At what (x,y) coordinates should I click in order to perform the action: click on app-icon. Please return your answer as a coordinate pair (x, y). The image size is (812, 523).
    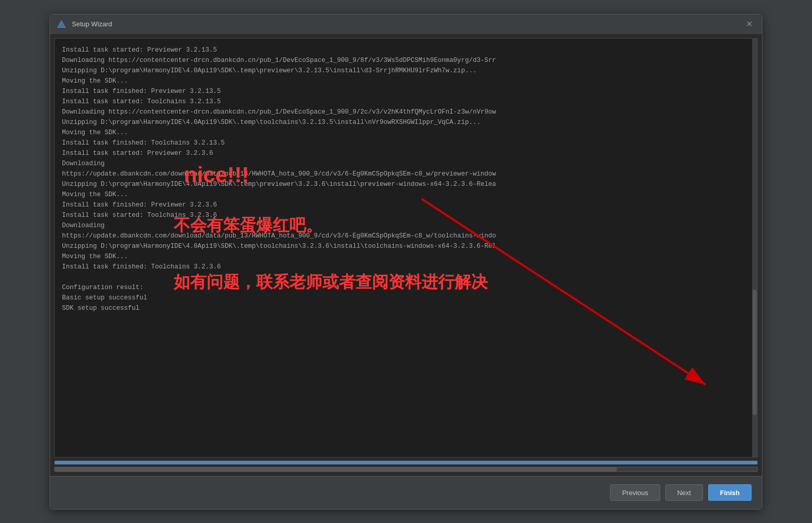
    Looking at the image, I should click on (61, 24).